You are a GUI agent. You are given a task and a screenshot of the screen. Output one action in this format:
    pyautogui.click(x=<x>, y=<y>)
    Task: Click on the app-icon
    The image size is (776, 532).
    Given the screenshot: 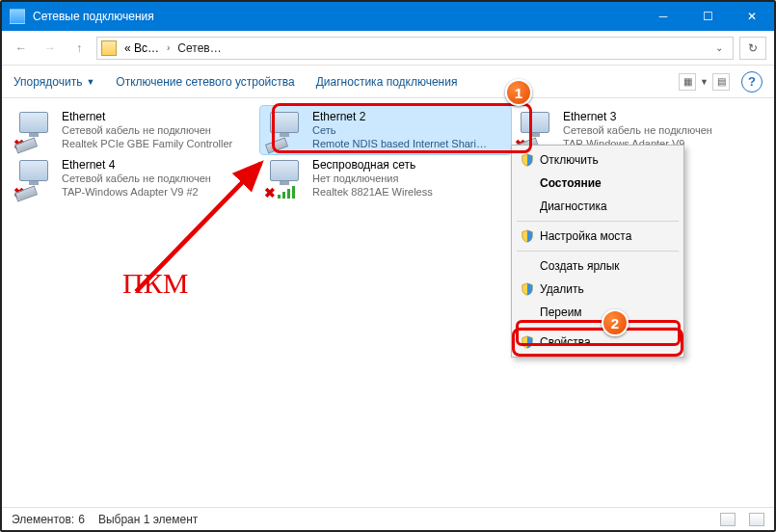 What is the action you would take?
    pyautogui.click(x=17, y=16)
    